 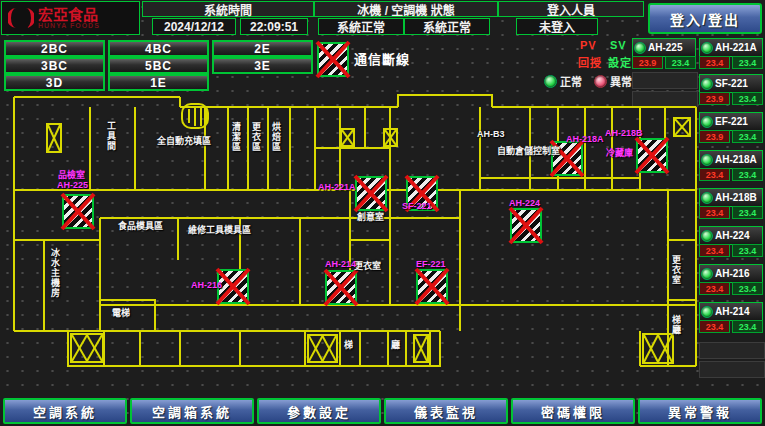 I want to click on room-label: 自動倉儲控制室, so click(x=528, y=151).